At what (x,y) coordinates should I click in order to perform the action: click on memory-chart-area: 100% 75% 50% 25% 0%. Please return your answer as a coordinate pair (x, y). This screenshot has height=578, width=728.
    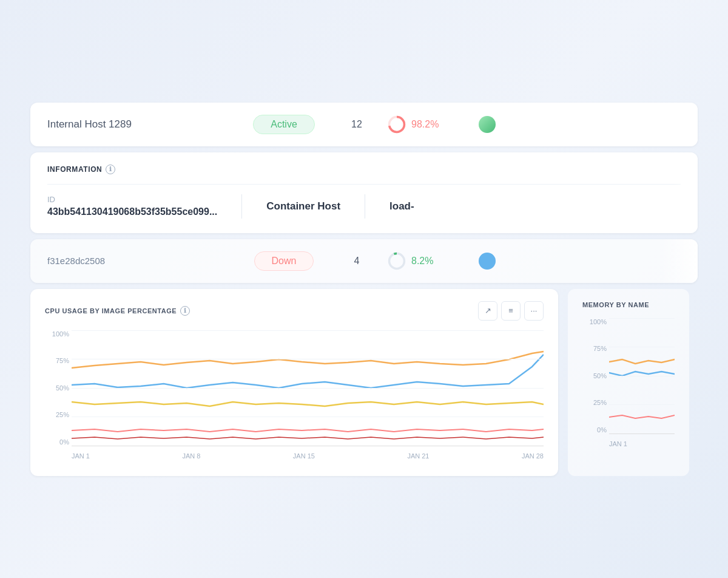
    Looking at the image, I should click on (629, 385).